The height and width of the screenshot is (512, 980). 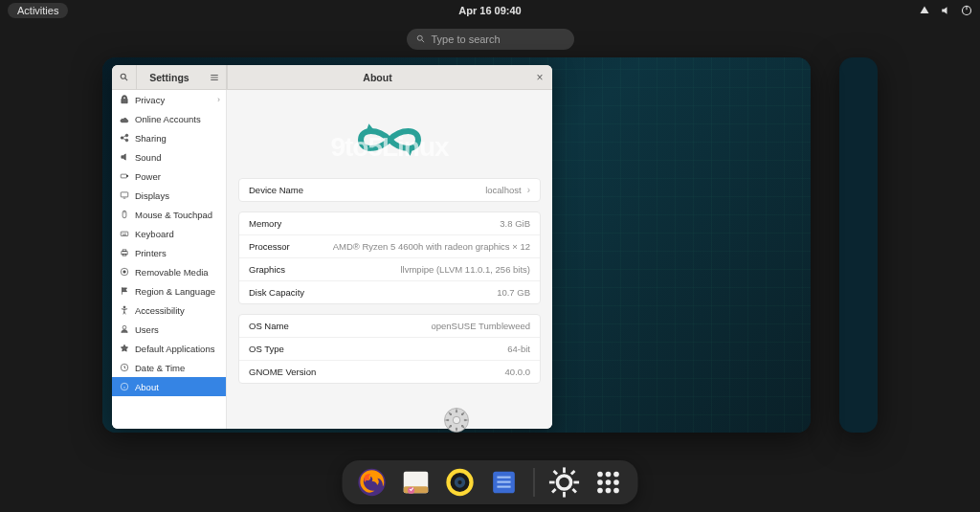 What do you see at coordinates (168, 272) in the screenshot?
I see `sidebar-item-removable-media: Removable Media` at bounding box center [168, 272].